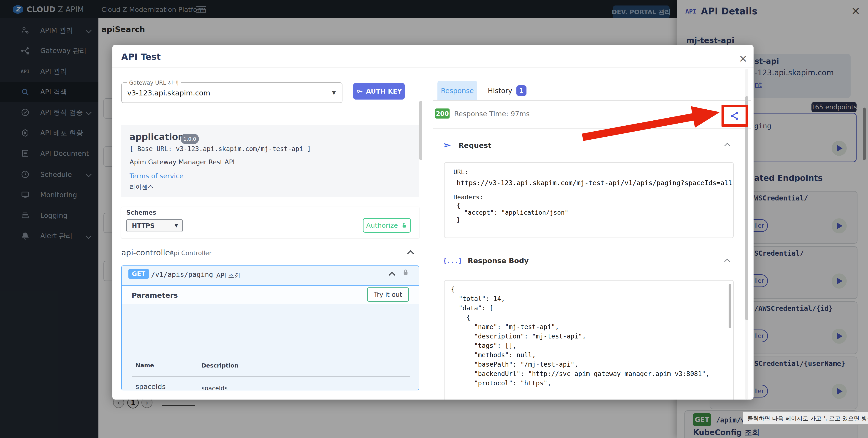 The image size is (868, 438). I want to click on send-icon, so click(447, 146).